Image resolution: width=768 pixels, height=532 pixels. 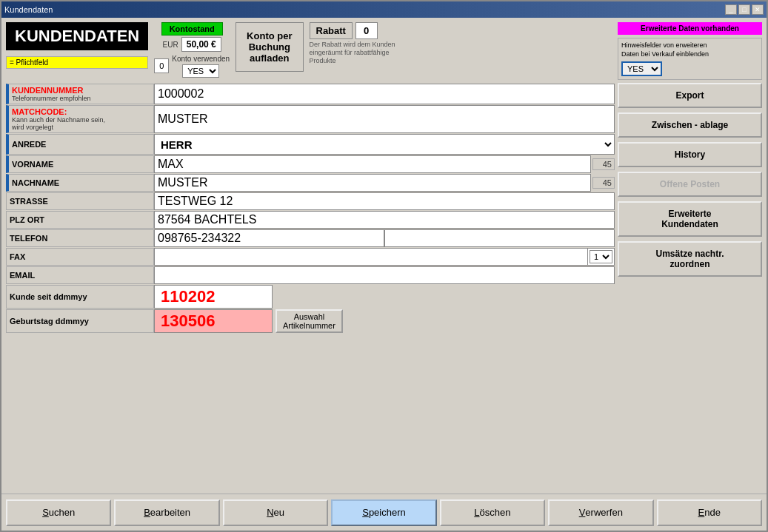 I want to click on auswahl-artikelnummer-button: Auswahl Artikelnummer, so click(x=310, y=321).